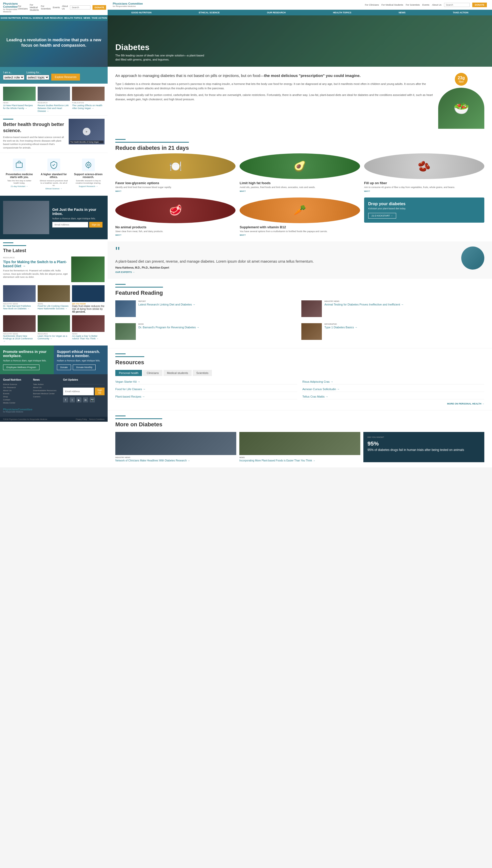  What do you see at coordinates (56, 7) in the screenshot?
I see `nav-events: Events` at bounding box center [56, 7].